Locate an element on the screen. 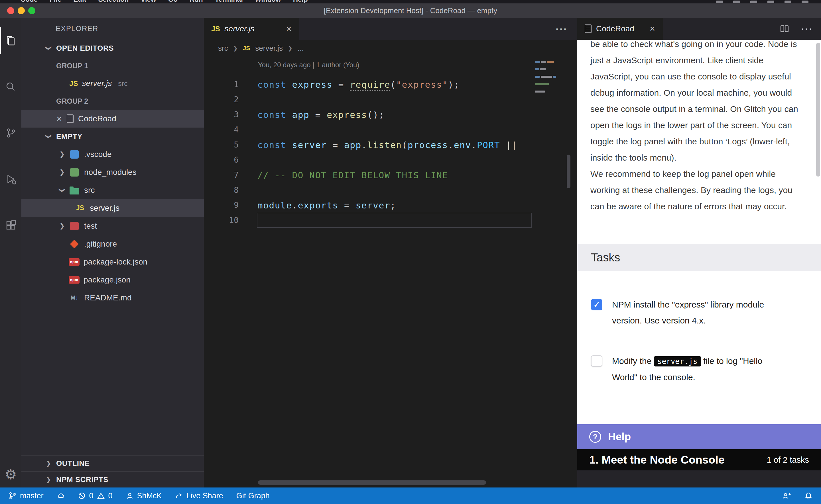 This screenshot has height=504, width=821. problems-indicator: 0 0 is located at coordinates (95, 496).